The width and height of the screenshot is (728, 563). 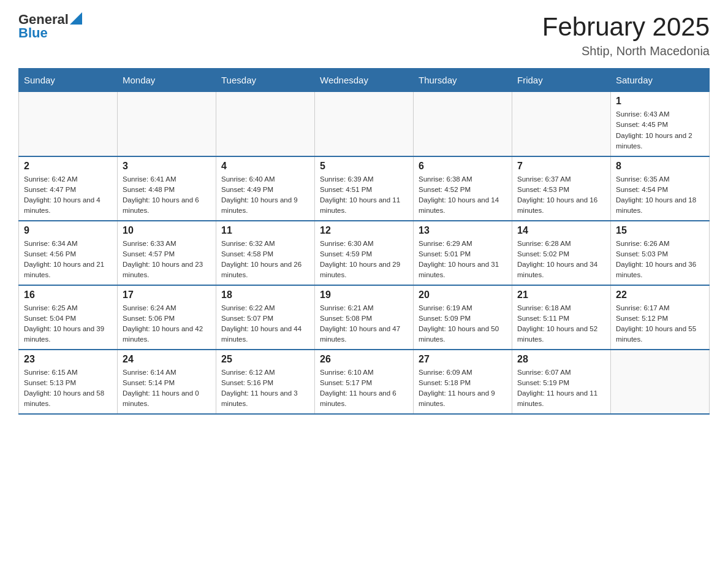 I want to click on day-number: 16, so click(x=68, y=295).